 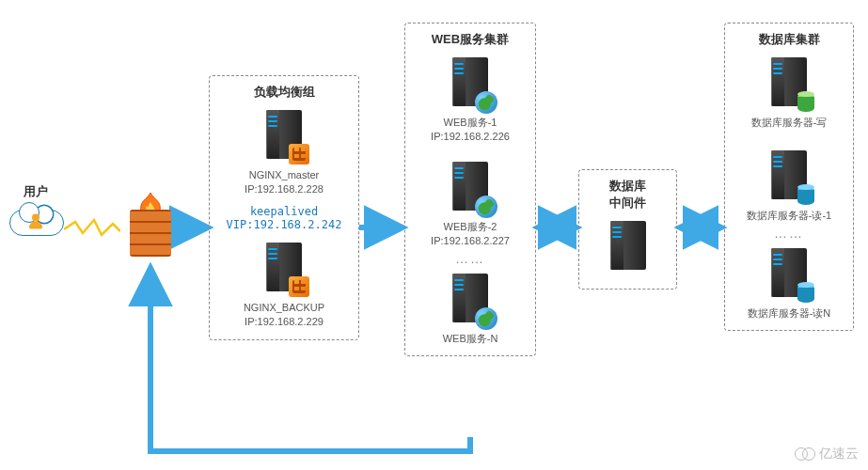 What do you see at coordinates (470, 241) in the screenshot?
I see `web-node-ip: IP:192.168.2.227` at bounding box center [470, 241].